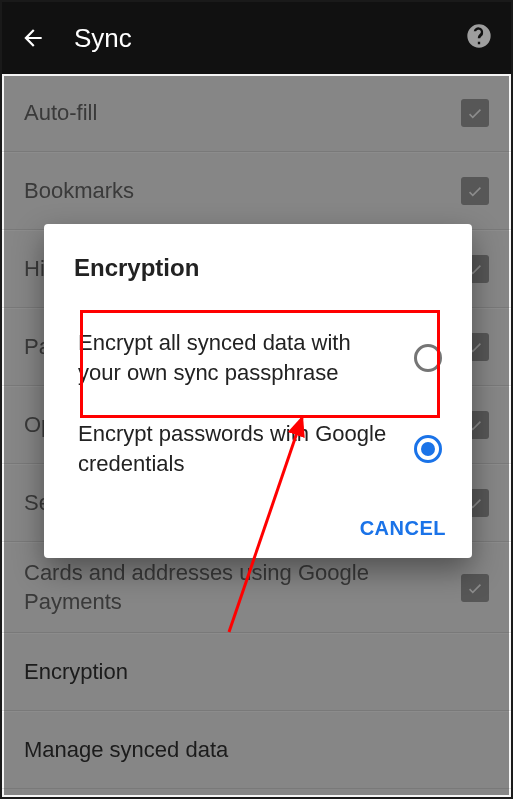 This screenshot has width=513, height=799. I want to click on option-encrypt-google: Encrypt passwords with Google credential…, so click(258, 448).